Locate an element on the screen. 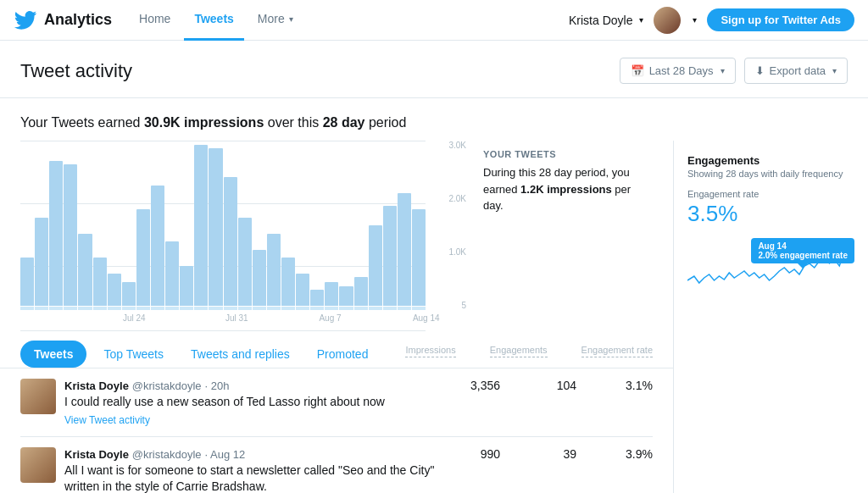  tweet-time: · 20h is located at coordinates (217, 386).